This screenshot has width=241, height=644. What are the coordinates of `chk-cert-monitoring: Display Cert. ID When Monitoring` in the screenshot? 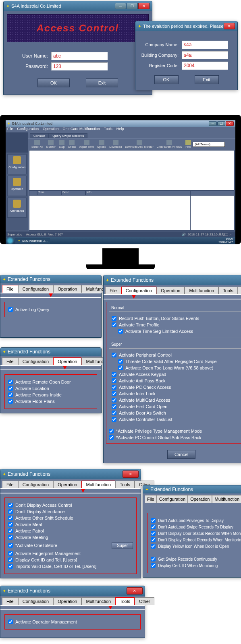 It's located at (196, 566).